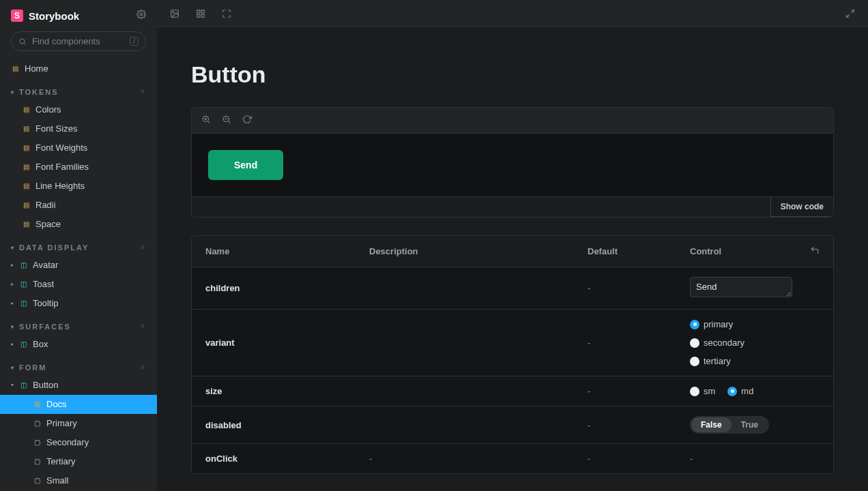  I want to click on search-placeholder: Find components, so click(66, 41).